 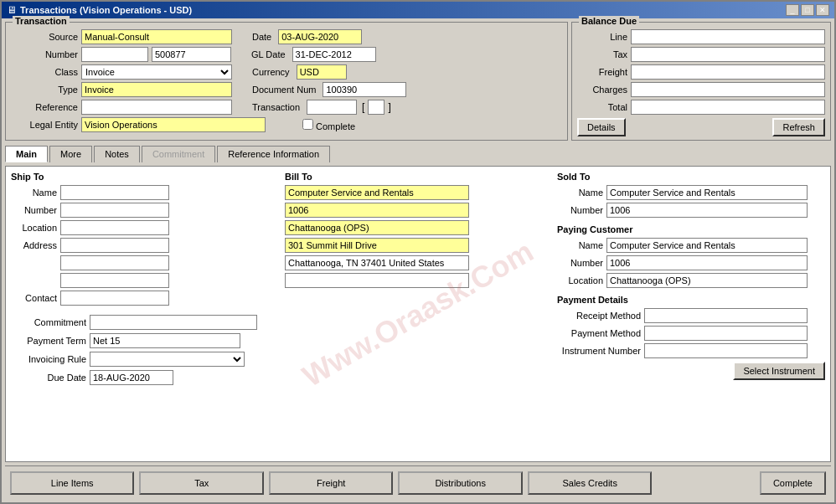 What do you see at coordinates (580, 263) in the screenshot?
I see `paying-number-label: Number` at bounding box center [580, 263].